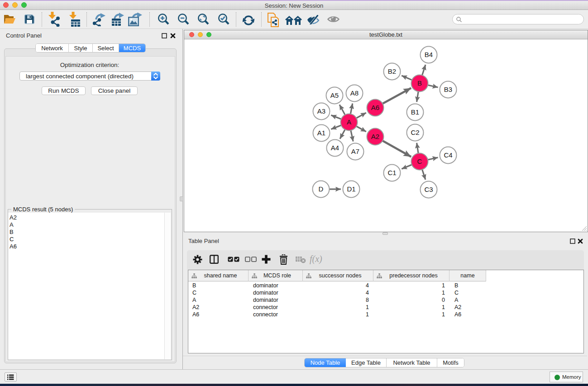 Image resolution: width=588 pixels, height=386 pixels. I want to click on svg-text: A, so click(349, 122).